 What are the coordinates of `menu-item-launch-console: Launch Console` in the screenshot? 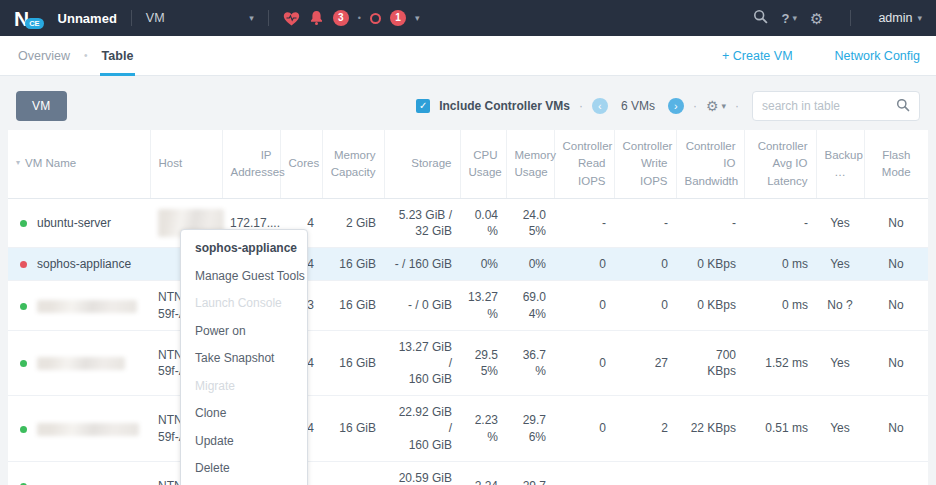 It's located at (244, 304).